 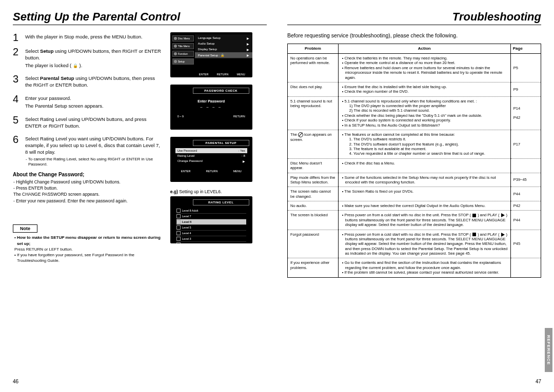 I want to click on prohibit-icon, so click(x=301, y=135).